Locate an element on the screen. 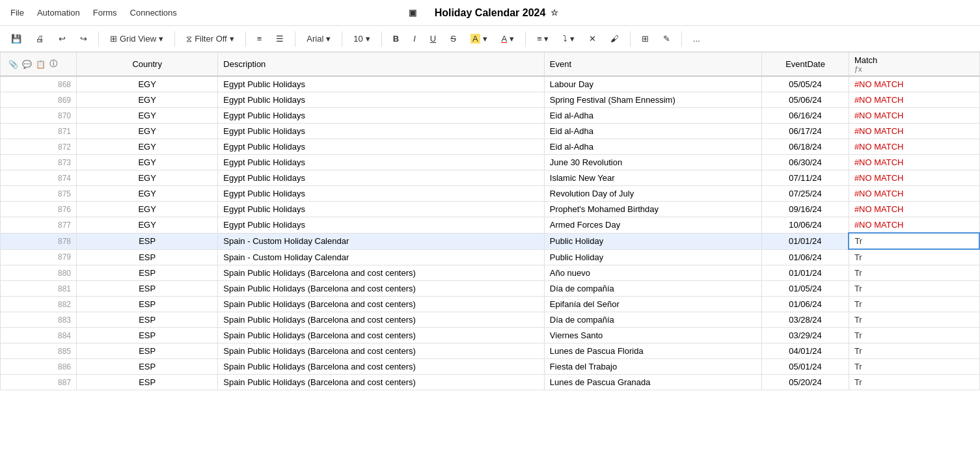 This screenshot has height=471, width=980. event-cell: Día de compañía is located at coordinates (653, 320).